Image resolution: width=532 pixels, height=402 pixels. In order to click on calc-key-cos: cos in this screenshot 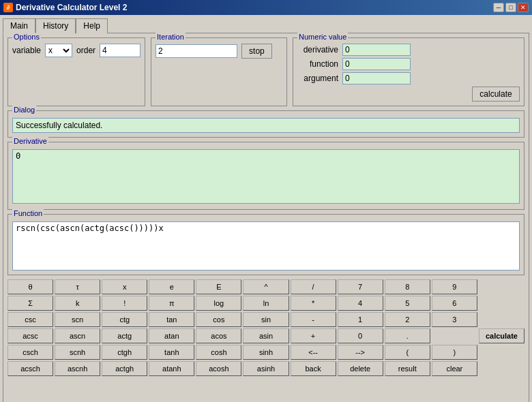, I will do `click(218, 320)`.